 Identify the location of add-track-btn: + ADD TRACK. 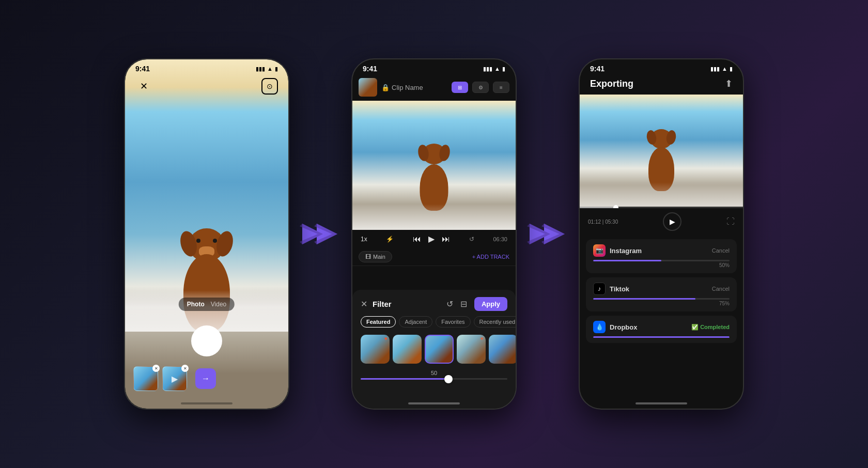
(491, 257).